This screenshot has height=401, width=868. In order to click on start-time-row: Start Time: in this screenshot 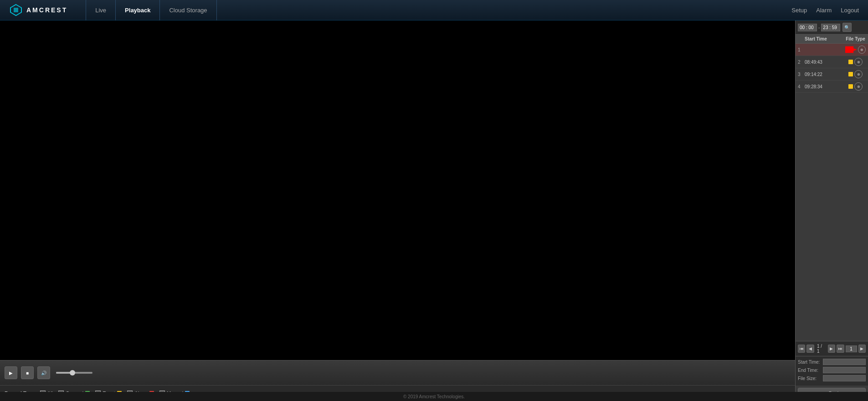, I will do `click(832, 362)`.